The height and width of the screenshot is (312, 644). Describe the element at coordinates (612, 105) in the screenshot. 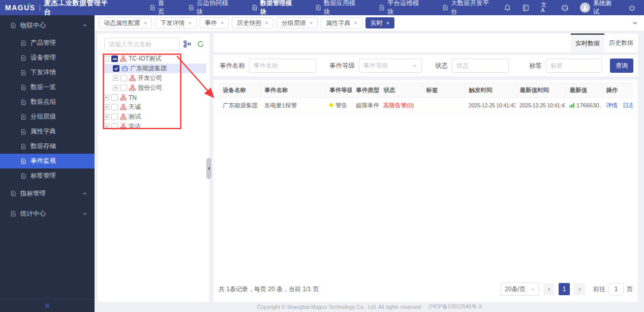

I see `detail-link: 详情` at that location.